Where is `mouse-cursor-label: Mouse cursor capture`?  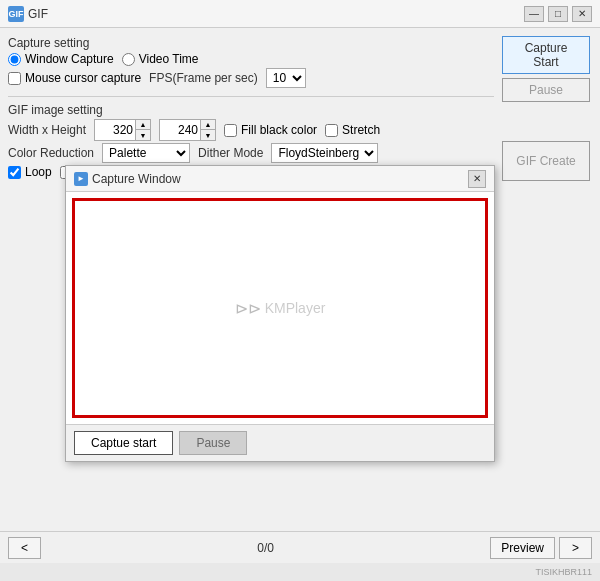
mouse-cursor-label: Mouse cursor capture is located at coordinates (83, 78).